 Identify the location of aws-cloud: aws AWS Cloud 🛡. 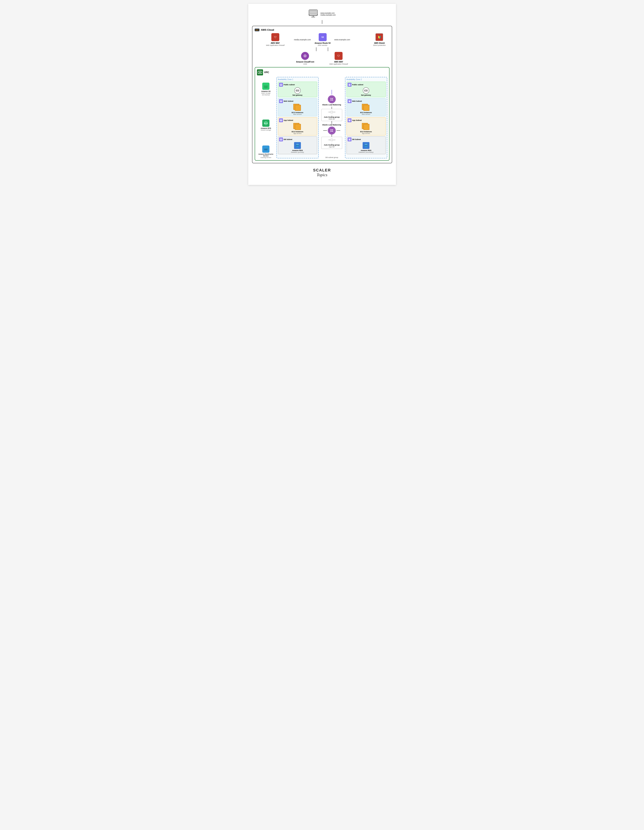
(322, 95).